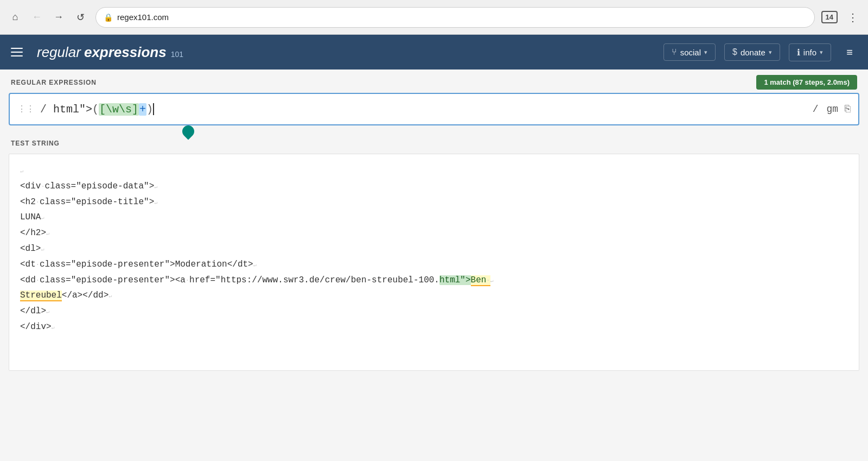 The image size is (868, 461). Describe the element at coordinates (434, 170) in the screenshot. I see `test-line: ↵` at that location.